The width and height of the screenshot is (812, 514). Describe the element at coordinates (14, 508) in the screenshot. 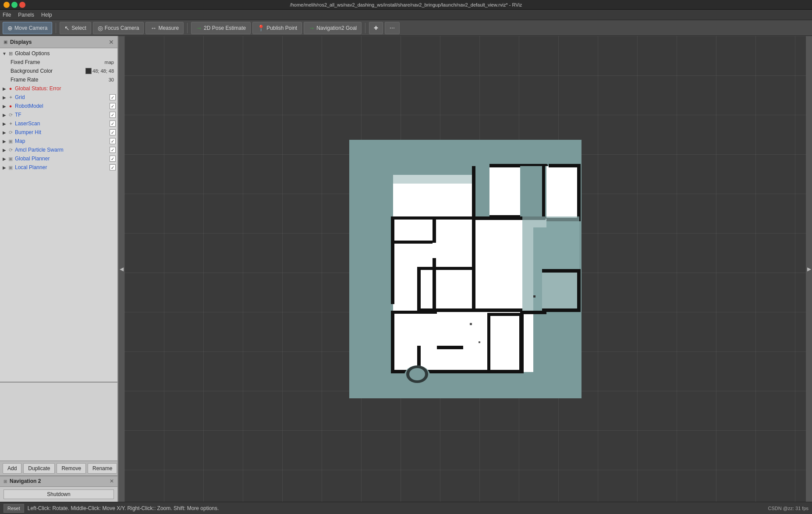

I see `reset-button: Reset` at that location.